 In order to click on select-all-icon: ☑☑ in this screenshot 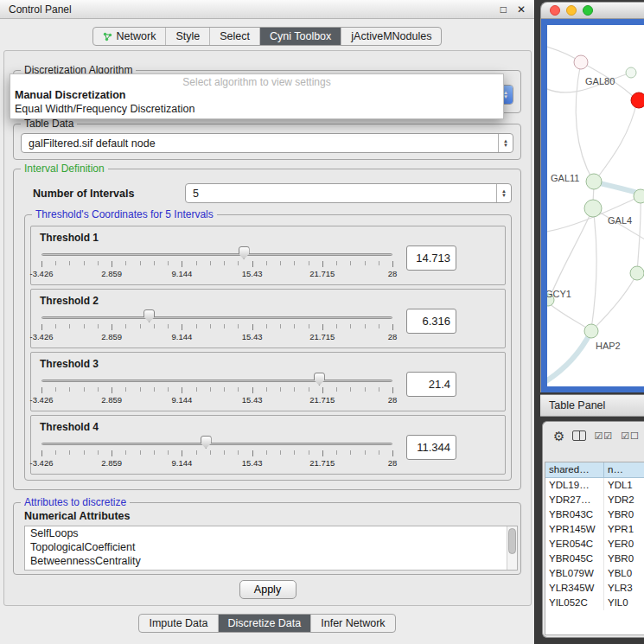, I will do `click(603, 436)`.